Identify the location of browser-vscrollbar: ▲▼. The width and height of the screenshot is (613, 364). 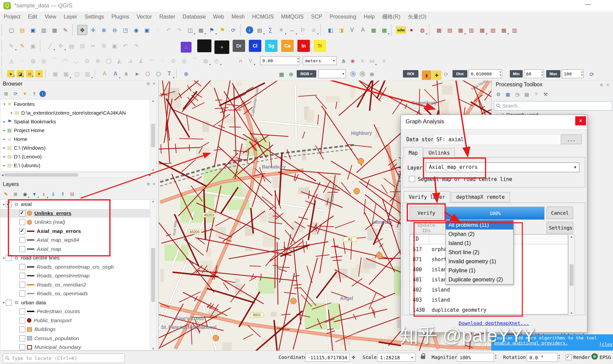
(153, 135).